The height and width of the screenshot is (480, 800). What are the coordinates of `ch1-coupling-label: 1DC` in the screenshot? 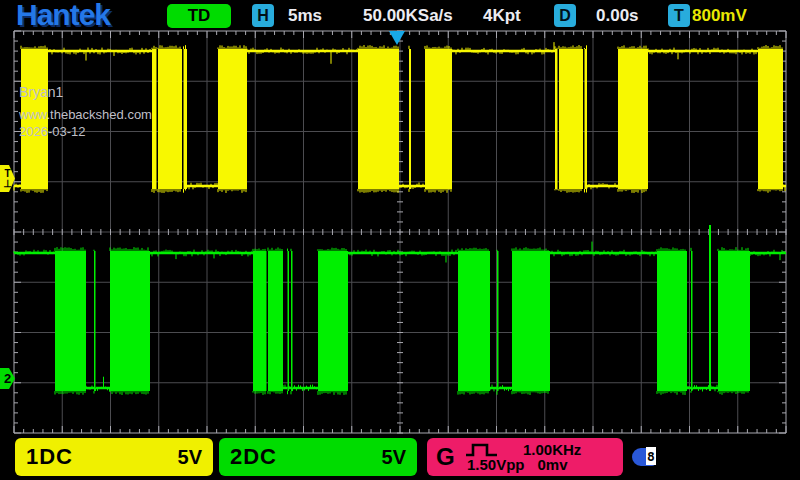 It's located at (50, 457).